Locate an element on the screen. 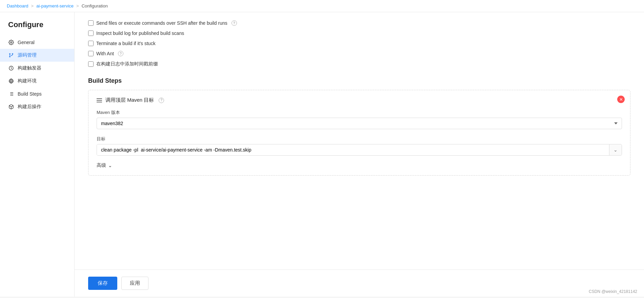 The height and width of the screenshot is (298, 644). advanced-toggle: 高级 ⌄ is located at coordinates (359, 165).